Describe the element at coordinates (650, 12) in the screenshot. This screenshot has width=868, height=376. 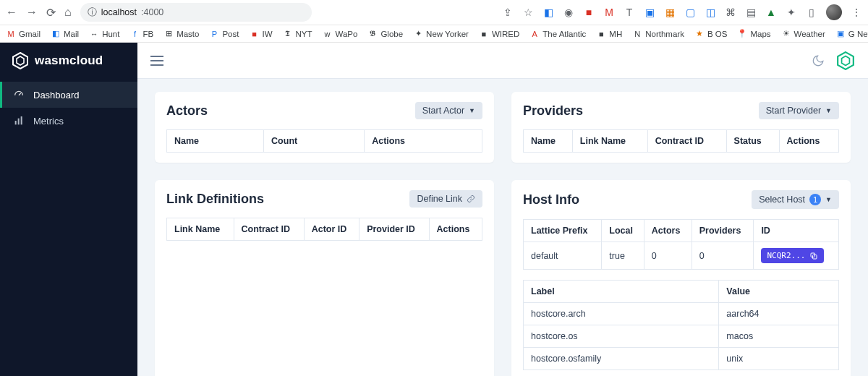
I see `extension-icon: ▣` at that location.